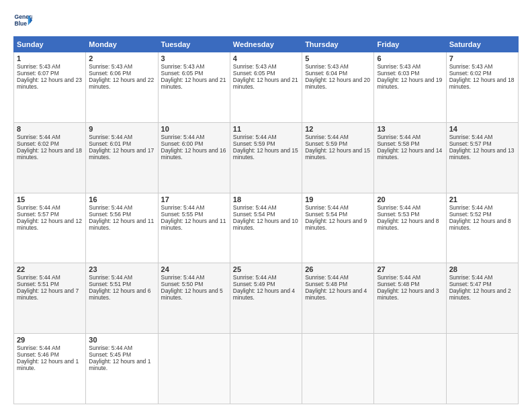  Describe the element at coordinates (482, 298) in the screenshot. I see `calendar-cell: 28Sunrise: 5:44 AMSunset: 5:47 PMDayligh…` at that location.